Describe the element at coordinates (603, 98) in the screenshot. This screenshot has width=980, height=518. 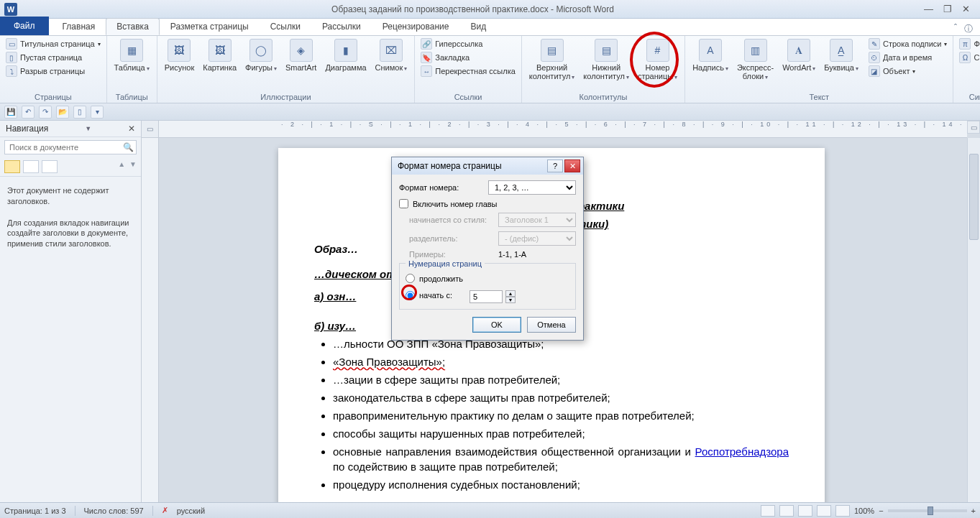
I see `group-header-footer-label: Колонтитулы` at that location.